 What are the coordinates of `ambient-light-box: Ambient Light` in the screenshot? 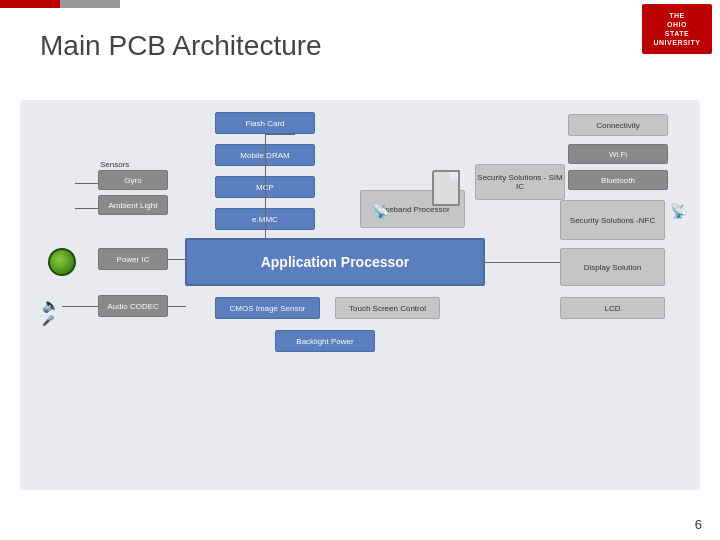 It's located at (133, 205).